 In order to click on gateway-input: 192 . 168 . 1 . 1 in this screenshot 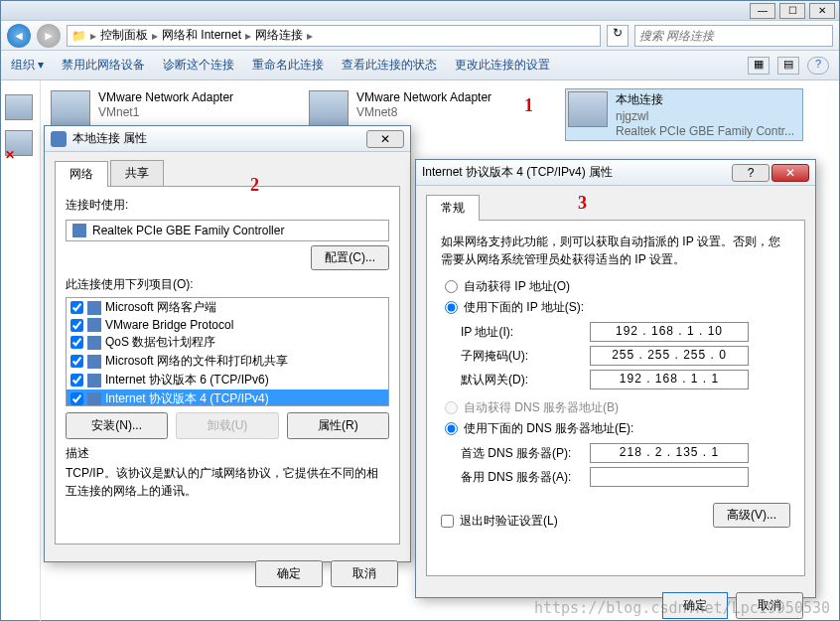, I will do `click(669, 380)`.